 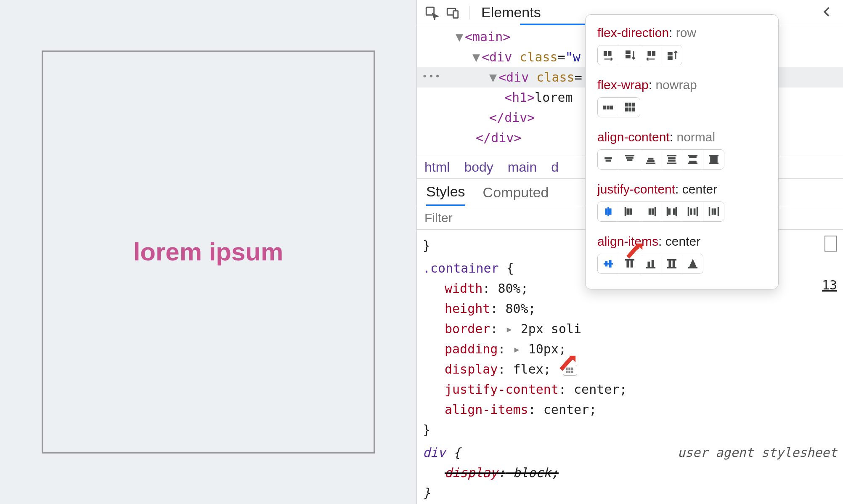 What do you see at coordinates (629, 107) in the screenshot?
I see `flex-wrap-wrap-icon` at bounding box center [629, 107].